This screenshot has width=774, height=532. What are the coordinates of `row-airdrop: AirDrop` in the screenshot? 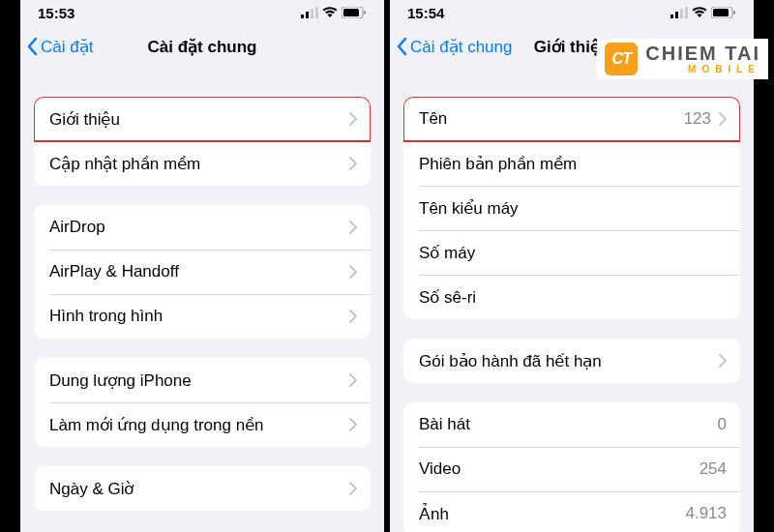 It's located at (202, 227).